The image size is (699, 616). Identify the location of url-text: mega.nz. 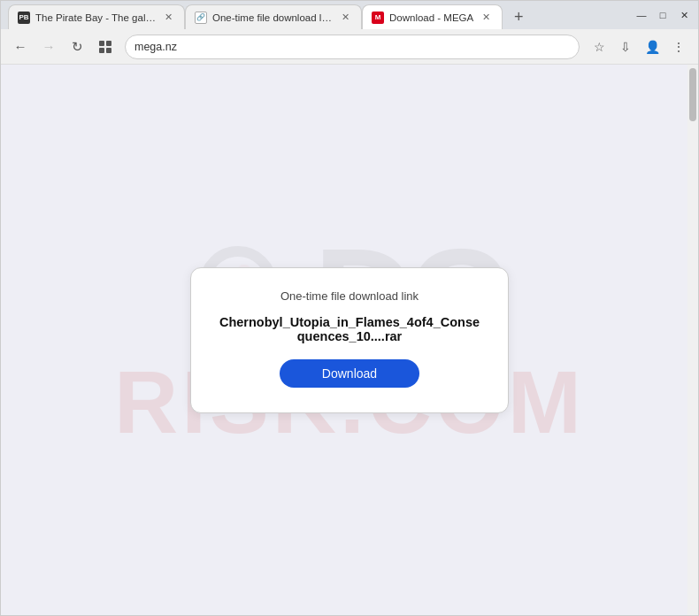
(352, 47).